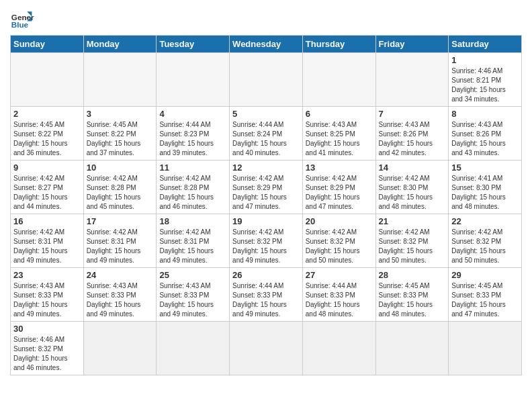 This screenshot has width=532, height=411. I want to click on day-number: 10, so click(120, 168).